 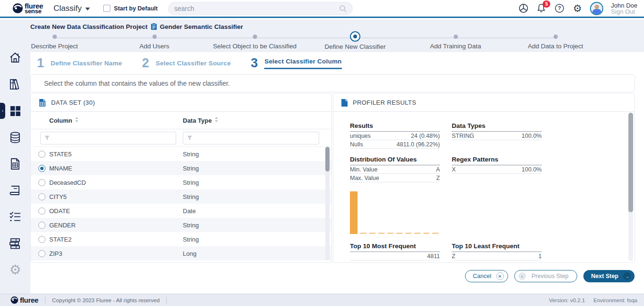 What do you see at coordinates (131, 9) in the screenshot?
I see `start-by-default-checkbox: Start by Default` at bounding box center [131, 9].